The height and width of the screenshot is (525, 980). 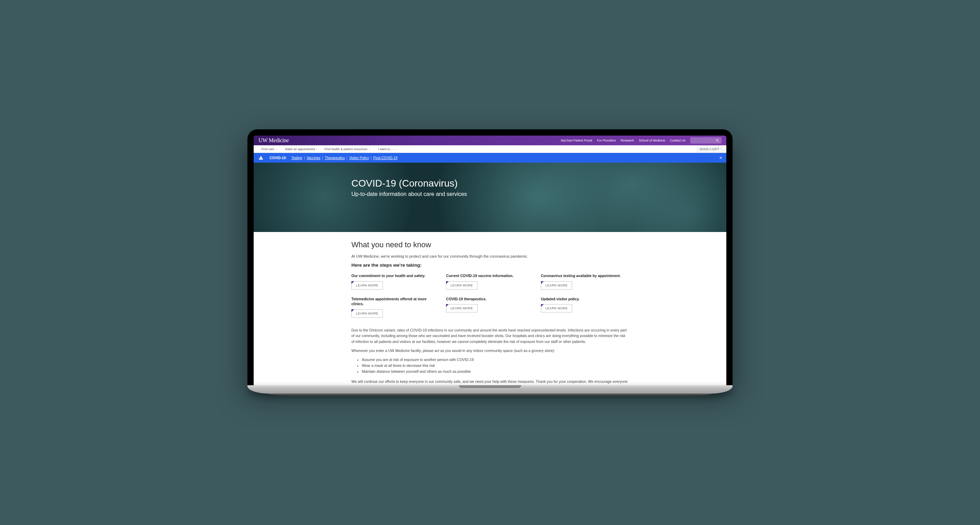 I want to click on covid-alert-bar: COVID-19: Testing| Vaccines| Therapeutic…, so click(x=490, y=158).